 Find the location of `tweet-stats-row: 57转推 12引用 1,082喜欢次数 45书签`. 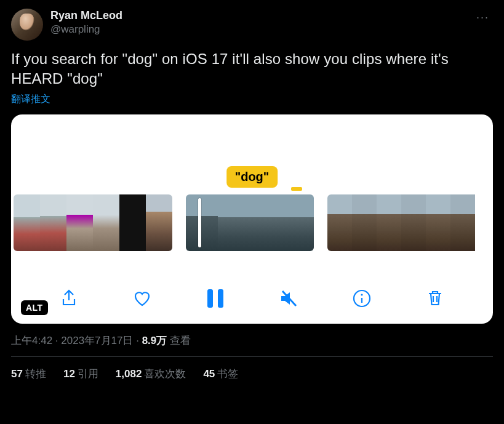

tweet-stats-row: 57转推 12引用 1,082喜欢次数 45书签 is located at coordinates (252, 369).